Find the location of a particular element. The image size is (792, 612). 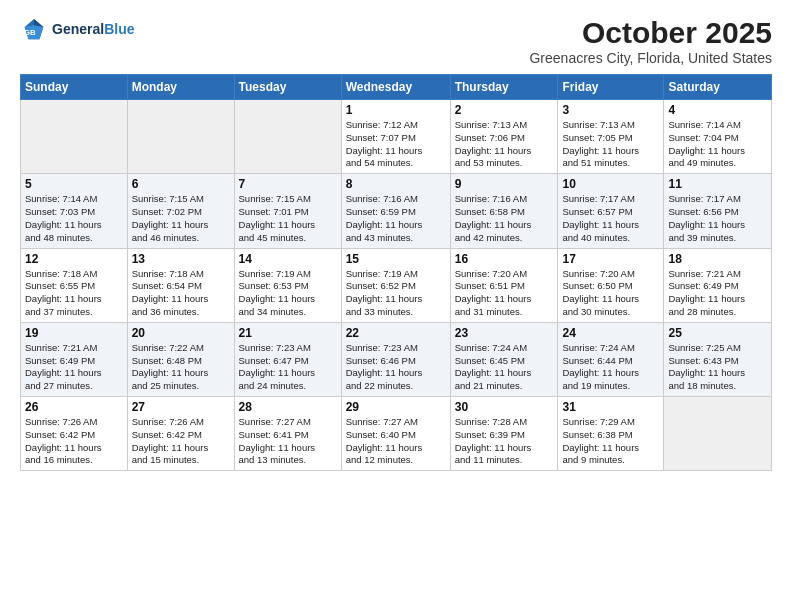

day-info: Sunrise: 7:17 AMSunset: 6:57 PMDaylight:… is located at coordinates (610, 218).